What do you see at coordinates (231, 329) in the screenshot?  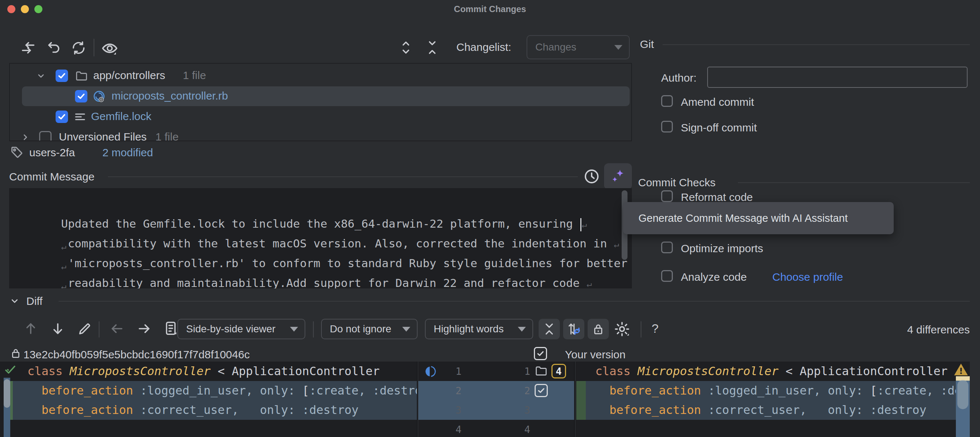 I see `viewer-mode-value: Side-by-side viewer` at bounding box center [231, 329].